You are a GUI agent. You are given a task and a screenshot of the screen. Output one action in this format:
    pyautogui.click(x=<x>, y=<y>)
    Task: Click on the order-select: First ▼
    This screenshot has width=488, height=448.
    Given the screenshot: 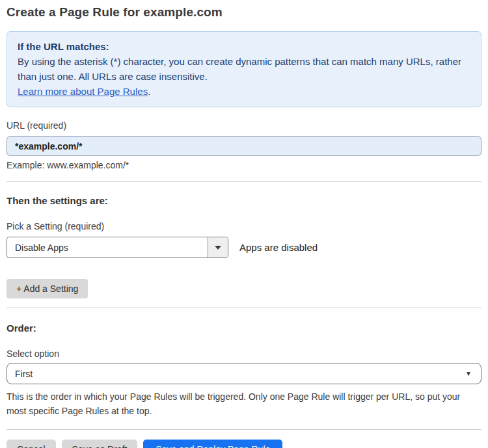 What is the action you would take?
    pyautogui.click(x=244, y=373)
    